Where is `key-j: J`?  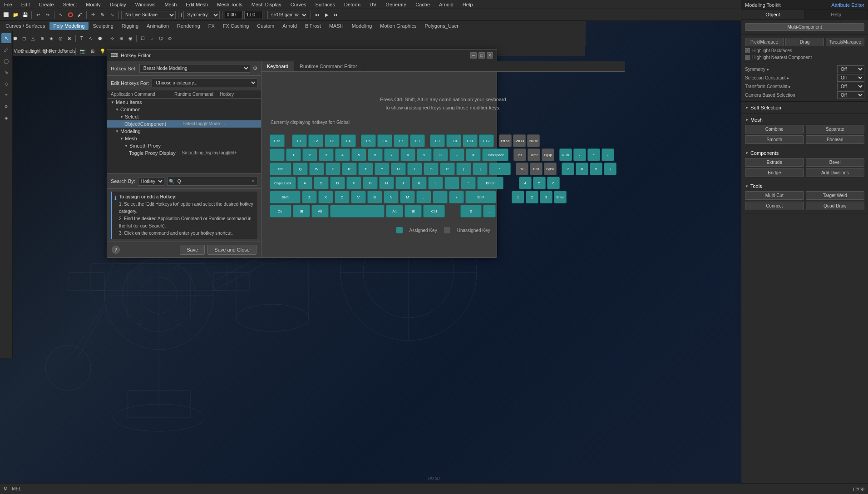 key-j: J is located at coordinates (403, 183).